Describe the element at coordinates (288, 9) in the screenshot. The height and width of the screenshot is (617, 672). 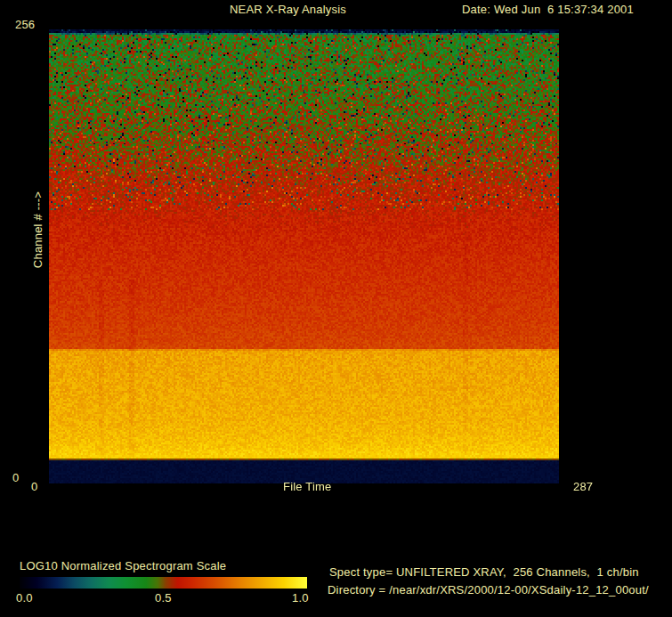
I see `page-title: NEAR X-Ray Analysis` at that location.